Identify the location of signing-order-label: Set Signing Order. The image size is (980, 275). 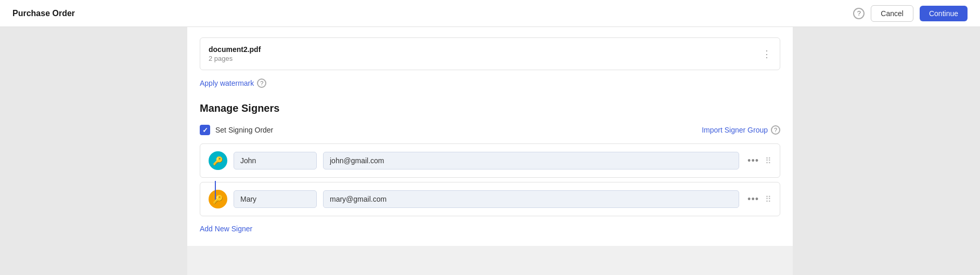
(244, 130).